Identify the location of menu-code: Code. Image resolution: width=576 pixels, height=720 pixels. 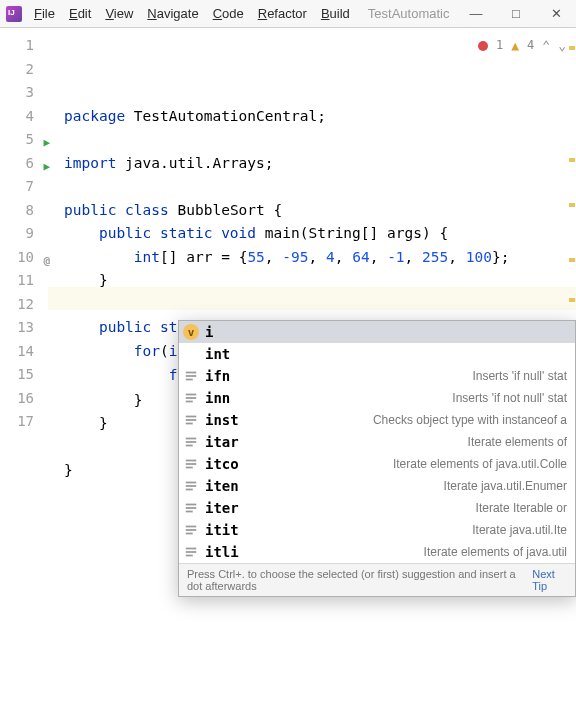
(228, 14).